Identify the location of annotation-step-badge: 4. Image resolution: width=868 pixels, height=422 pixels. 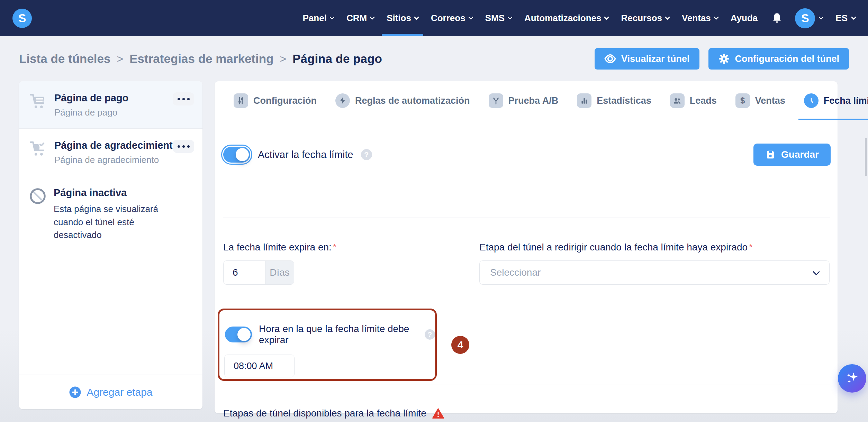
(460, 345).